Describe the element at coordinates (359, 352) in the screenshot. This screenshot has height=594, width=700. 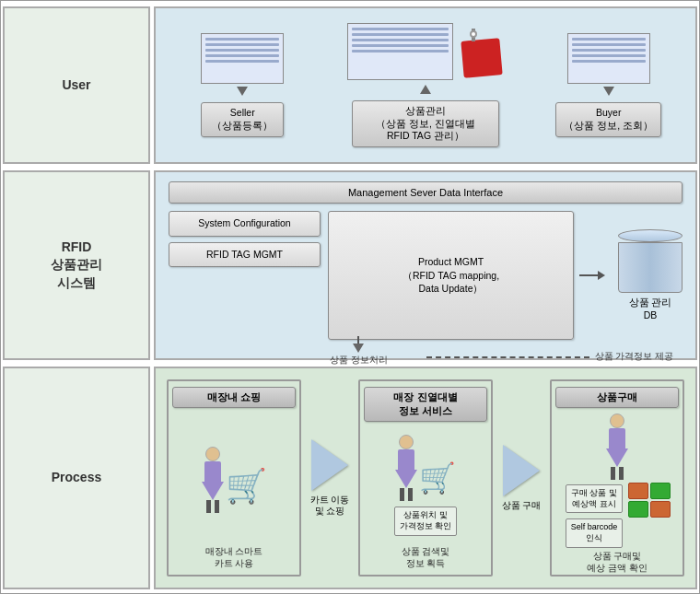
I see `info-process-area: 상품 정보처리` at that location.